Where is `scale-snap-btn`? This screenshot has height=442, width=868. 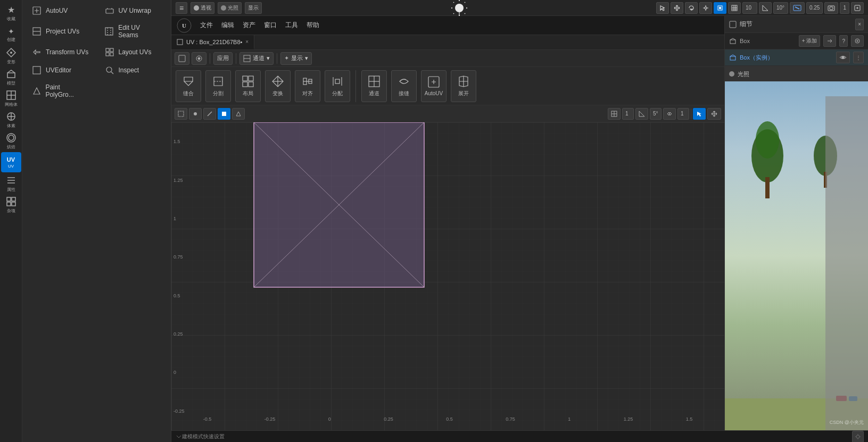 scale-snap-btn is located at coordinates (797, 8).